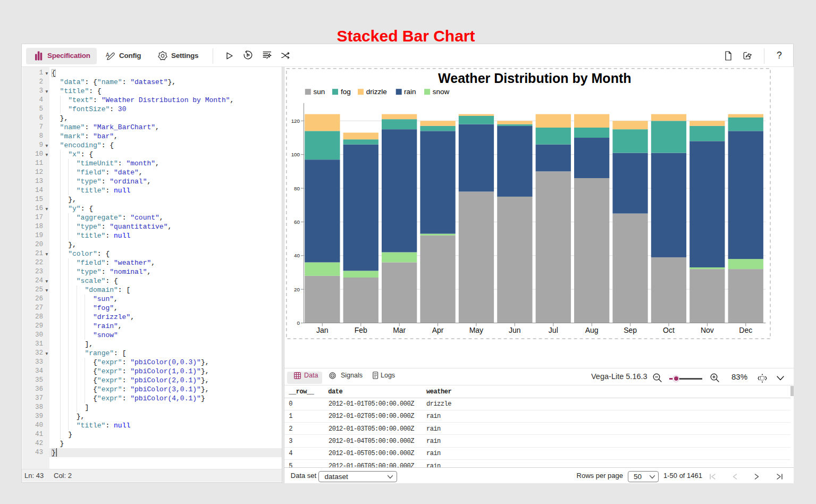 This screenshot has width=816, height=504. Describe the element at coordinates (515, 330) in the screenshot. I see `svg-text: Jun` at that location.